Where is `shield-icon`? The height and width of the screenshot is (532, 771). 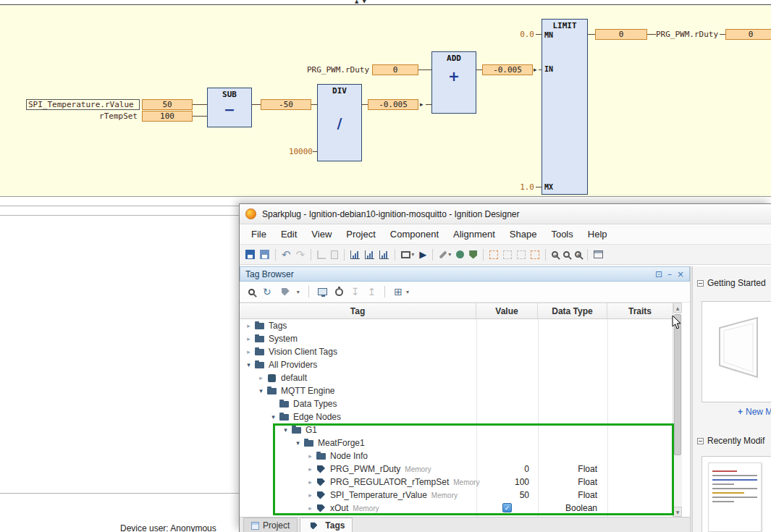 shield-icon is located at coordinates (473, 255).